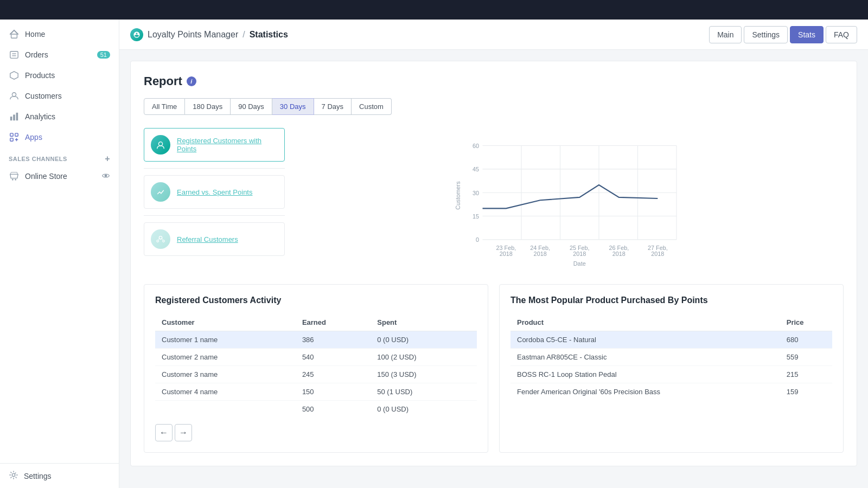 This screenshot has height=488, width=868. Describe the element at coordinates (60, 96) in the screenshot. I see `sidebar-item-customers: Customers` at that location.